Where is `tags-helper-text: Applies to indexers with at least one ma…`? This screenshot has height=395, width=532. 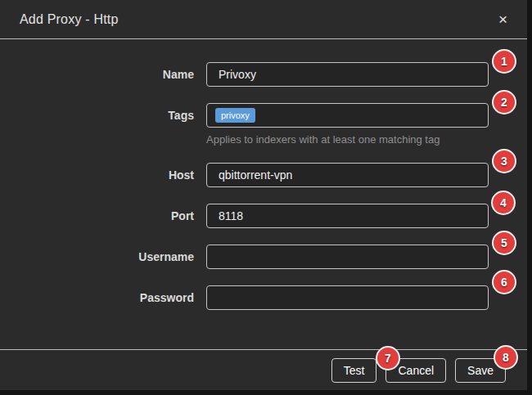 tags-helper-text: Applies to indexers with at least one ma… is located at coordinates (347, 139).